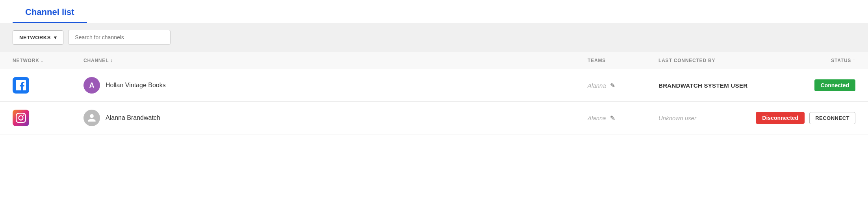  Describe the element at coordinates (92, 118) in the screenshot. I see `row2-avatar` at that location.